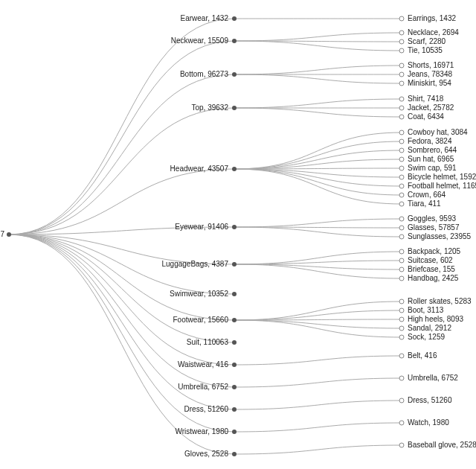  I want to click on leaf-dot-tie, so click(402, 51).